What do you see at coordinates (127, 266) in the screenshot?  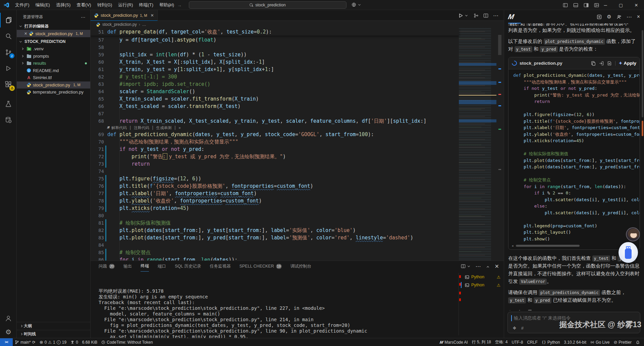 I see `panel-tab-输出: 输出` at bounding box center [127, 266].